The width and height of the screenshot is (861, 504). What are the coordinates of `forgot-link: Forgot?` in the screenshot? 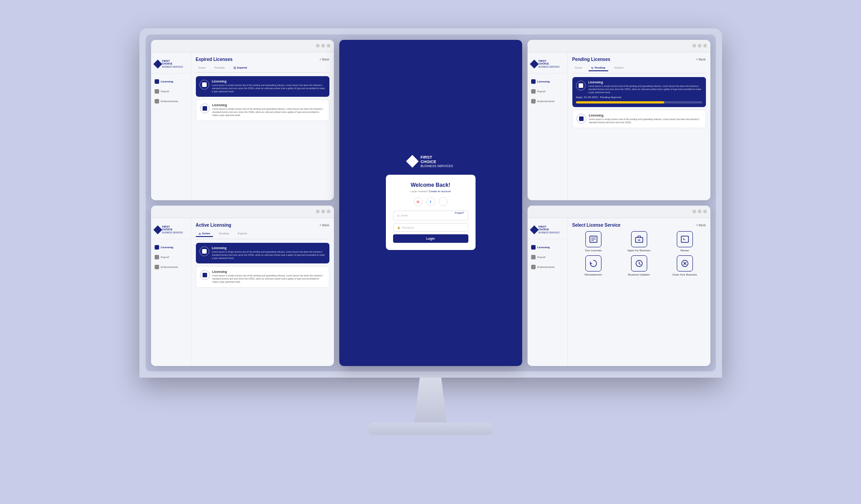 It's located at (460, 213).